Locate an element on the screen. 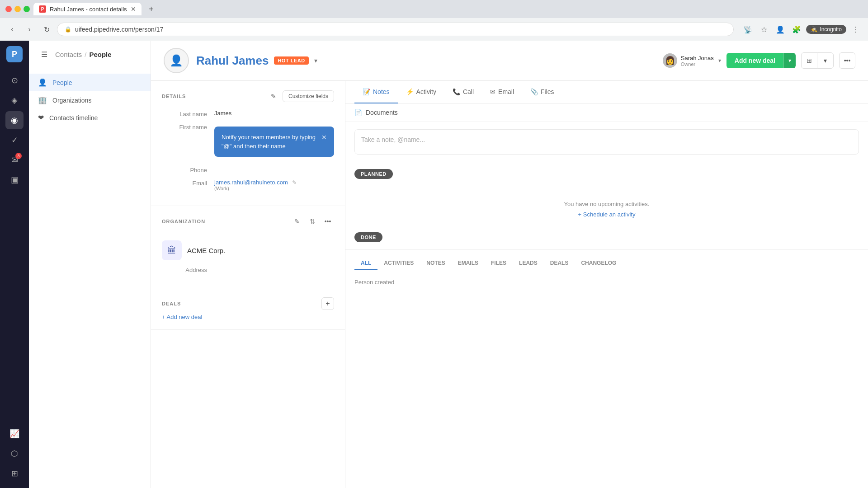  org-more-button: ••• is located at coordinates (328, 221).